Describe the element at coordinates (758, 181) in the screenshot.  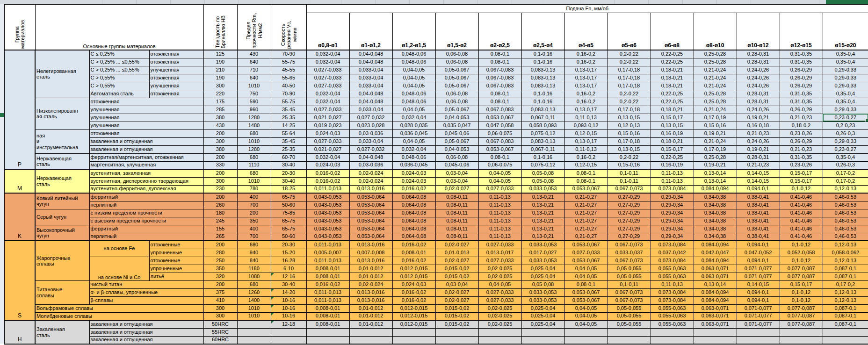
I see `feed-cell: 0,14-0,15` at that location.